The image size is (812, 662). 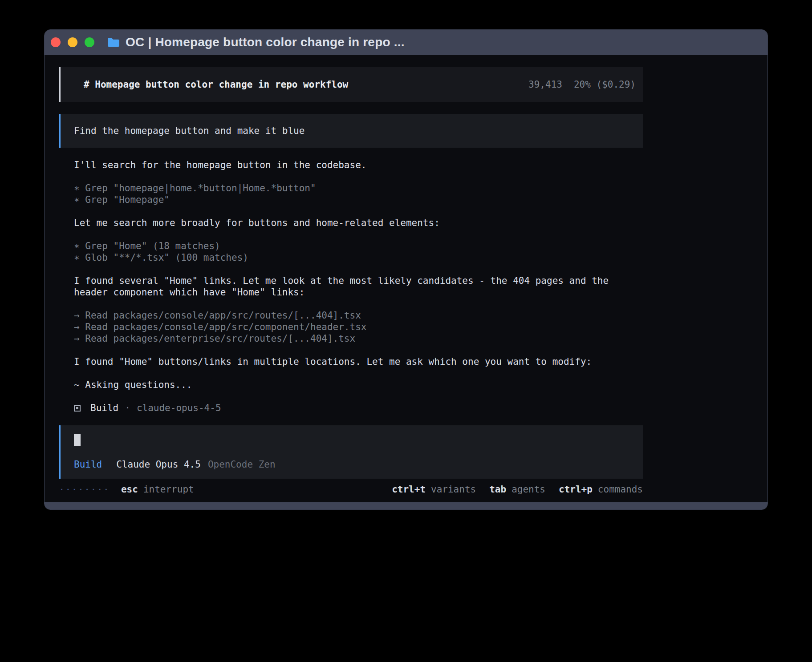 What do you see at coordinates (216, 85) in the screenshot?
I see `session-title: # Homepage button color change in repo w…` at bounding box center [216, 85].